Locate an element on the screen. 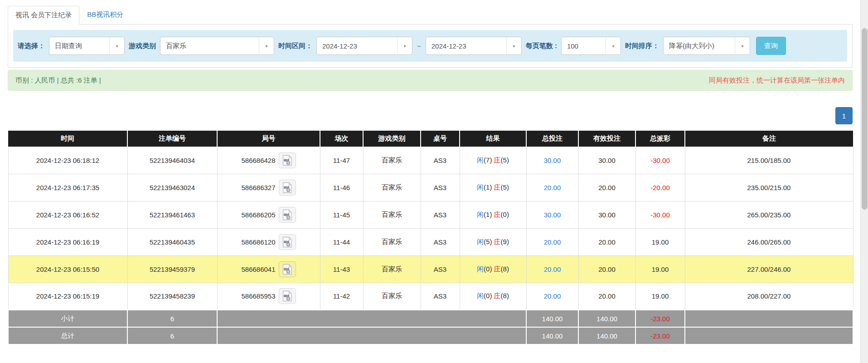 This screenshot has width=868, height=363. cell-valid-bet: 20.00 is located at coordinates (607, 242).